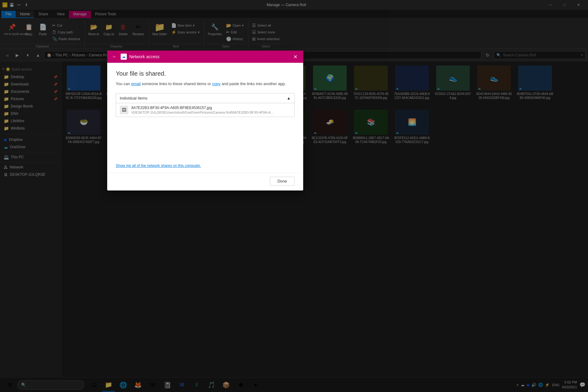 This screenshot has width=588, height=392. I want to click on modal-body: Your file is shared. You can email someo…, so click(205, 113).